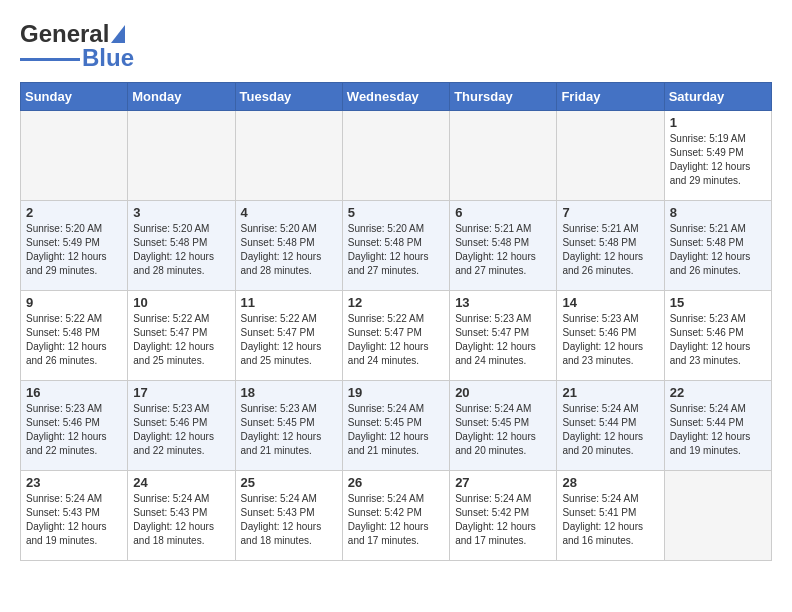 The image size is (792, 612). What do you see at coordinates (396, 156) in the screenshot?
I see `week-row-1: 1Sunrise: 5:19 AM Sunset: 5:49 PM Daylig…` at bounding box center [396, 156].